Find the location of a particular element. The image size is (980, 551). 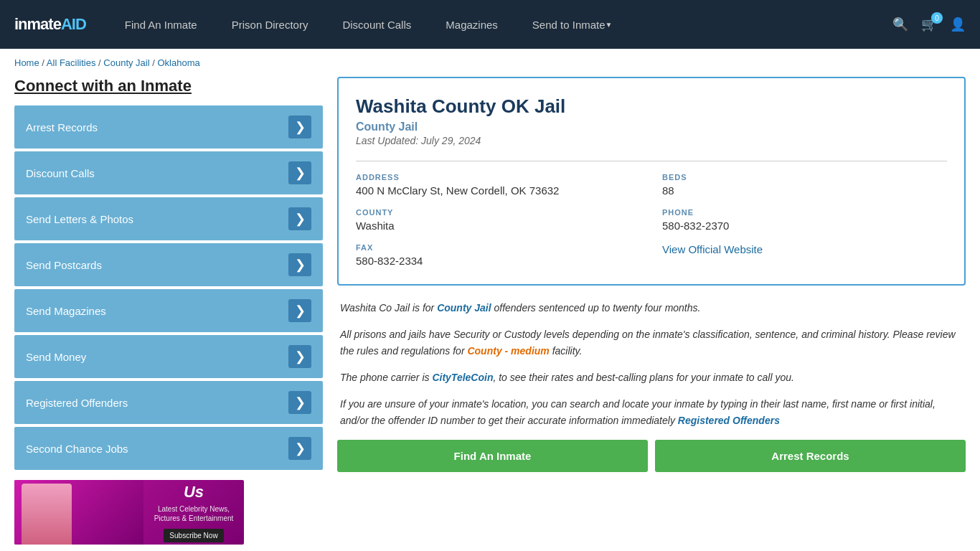

sidebar-item-second-chance-jobs: Second Chance Jobs ❯ is located at coordinates (169, 448).